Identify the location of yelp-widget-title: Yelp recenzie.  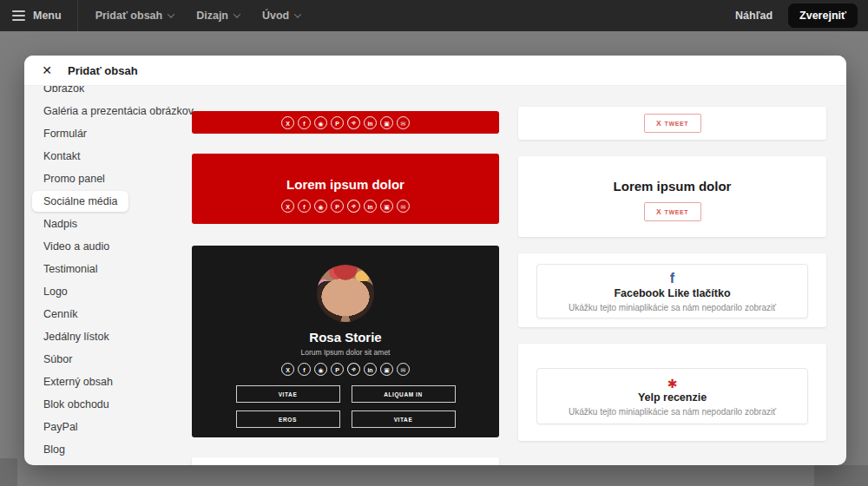
(672, 397).